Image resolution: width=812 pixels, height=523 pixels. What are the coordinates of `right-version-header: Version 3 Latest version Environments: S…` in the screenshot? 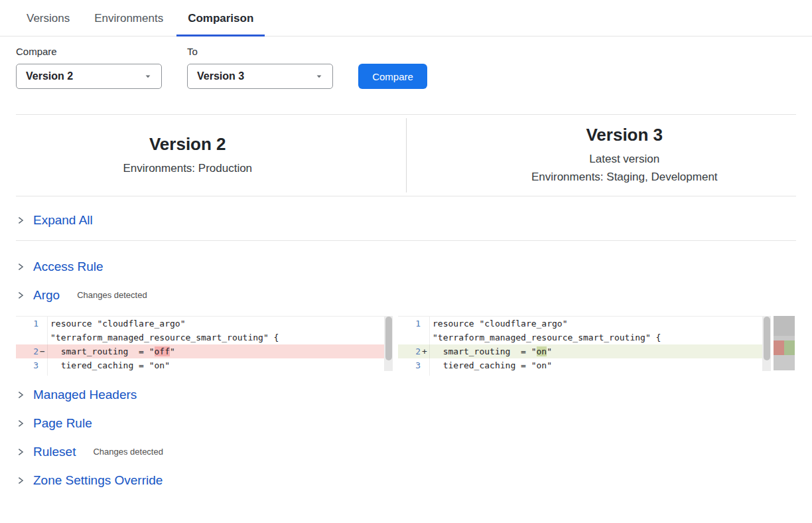 It's located at (625, 155).